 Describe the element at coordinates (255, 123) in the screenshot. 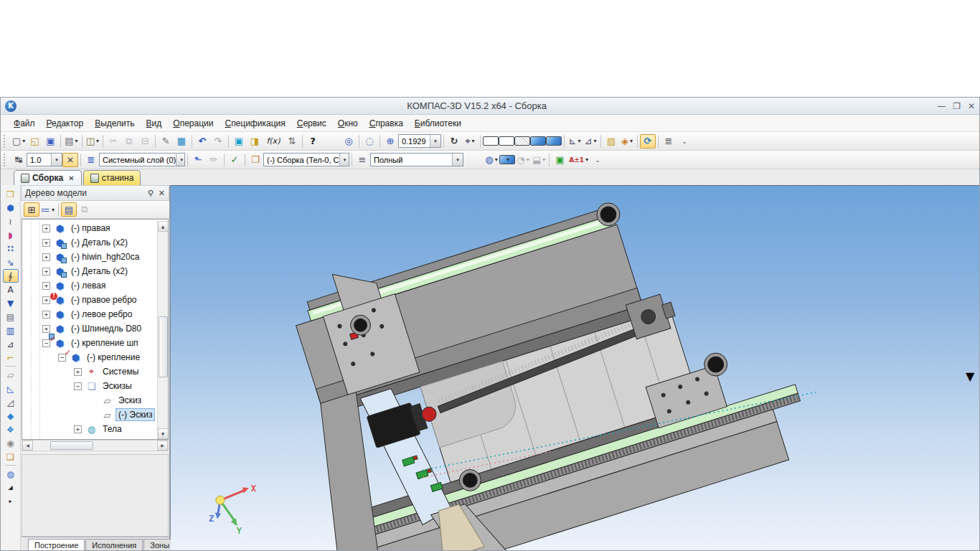

I see `menu-item: Спецификация` at that location.